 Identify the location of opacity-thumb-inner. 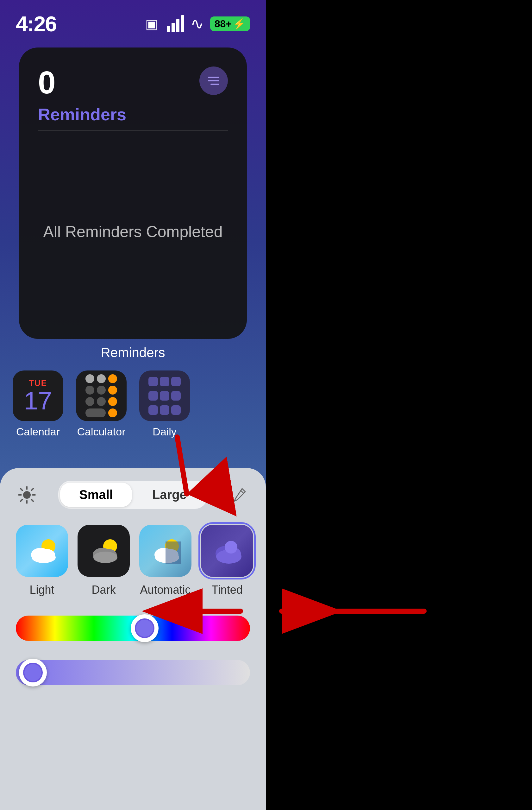
(33, 673).